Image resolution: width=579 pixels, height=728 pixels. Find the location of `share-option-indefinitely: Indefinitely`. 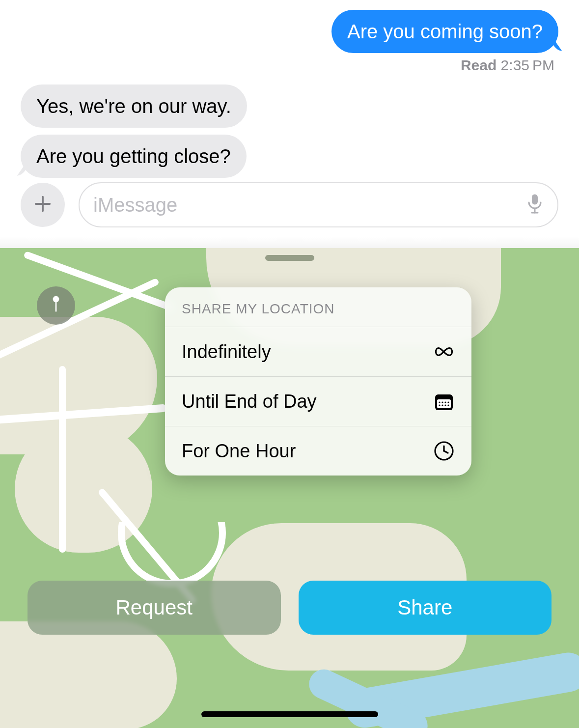

share-option-indefinitely: Indefinitely is located at coordinates (318, 352).